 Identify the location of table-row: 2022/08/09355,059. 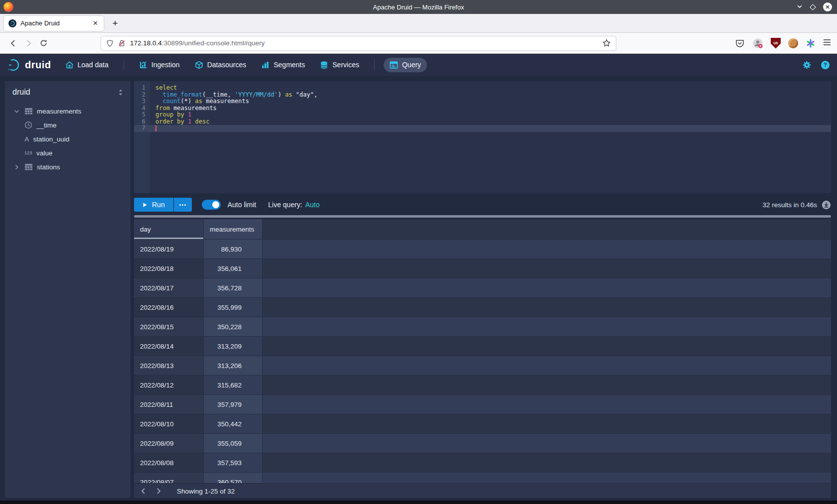
(482, 443).